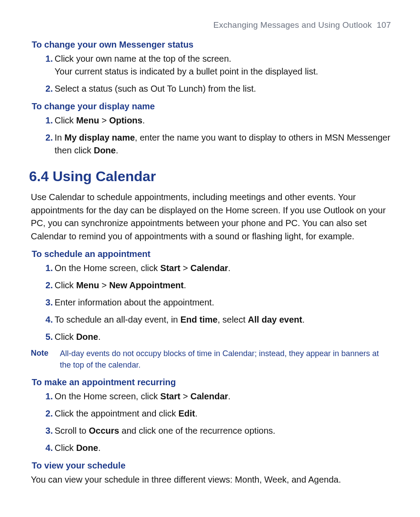 This screenshot has height=517, width=420. What do you see at coordinates (59, 138) in the screenshot?
I see `text: In` at bounding box center [59, 138].